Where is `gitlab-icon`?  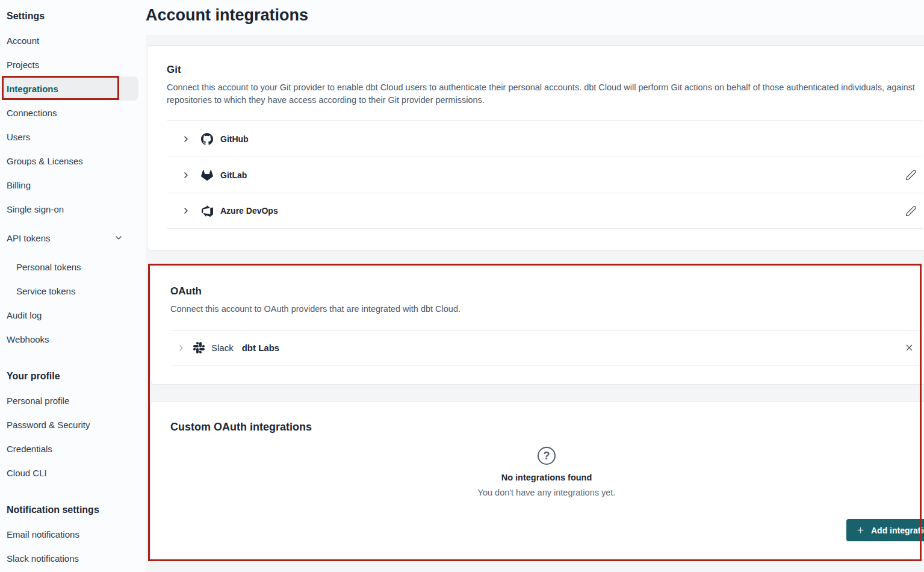
gitlab-icon is located at coordinates (207, 175).